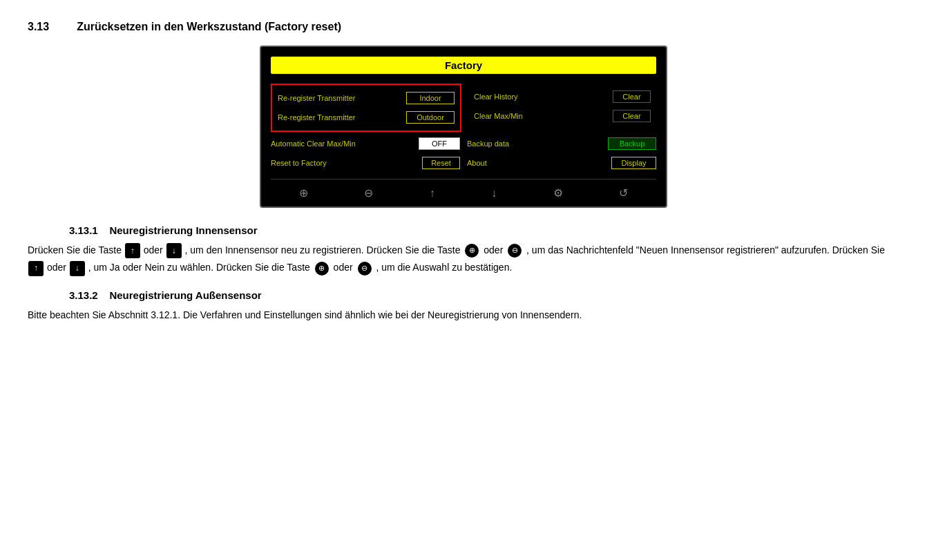 Image resolution: width=927 pixels, height=560 pixels. Describe the element at coordinates (36, 269) in the screenshot. I see `up-button-icon-2: ↑` at that location.